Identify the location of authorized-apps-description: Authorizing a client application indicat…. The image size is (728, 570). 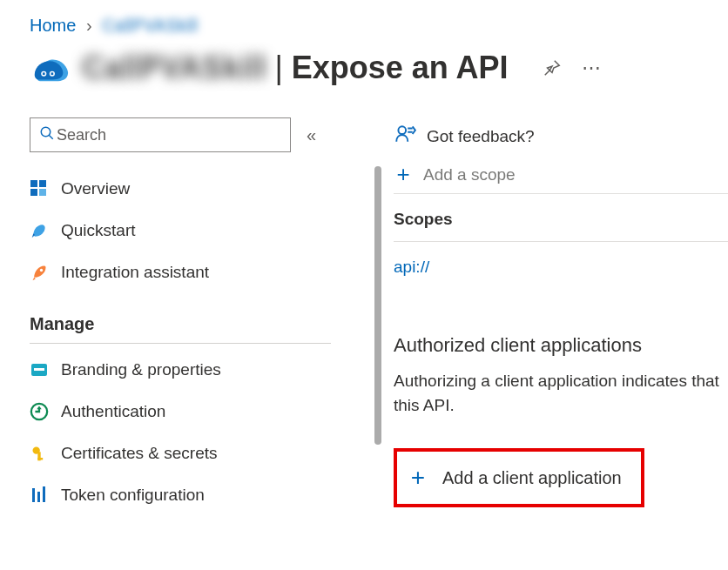
(561, 393).